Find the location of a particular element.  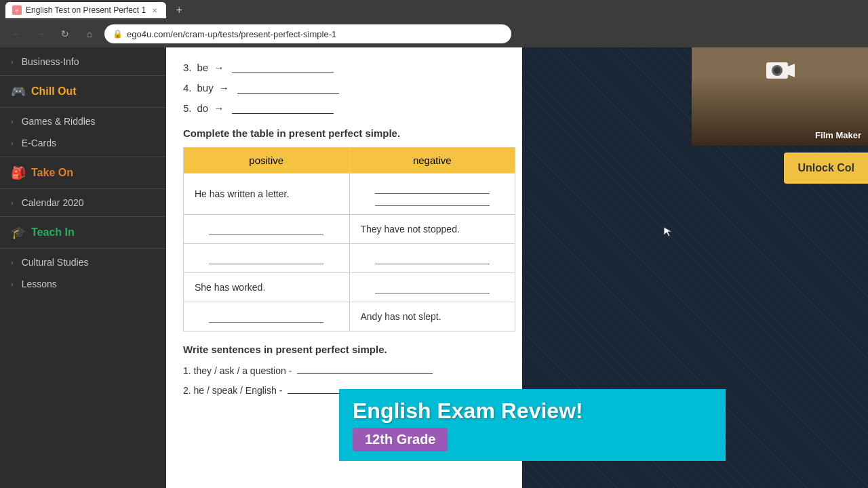

sidebar-item-lessons: › Lessons is located at coordinates (83, 284).